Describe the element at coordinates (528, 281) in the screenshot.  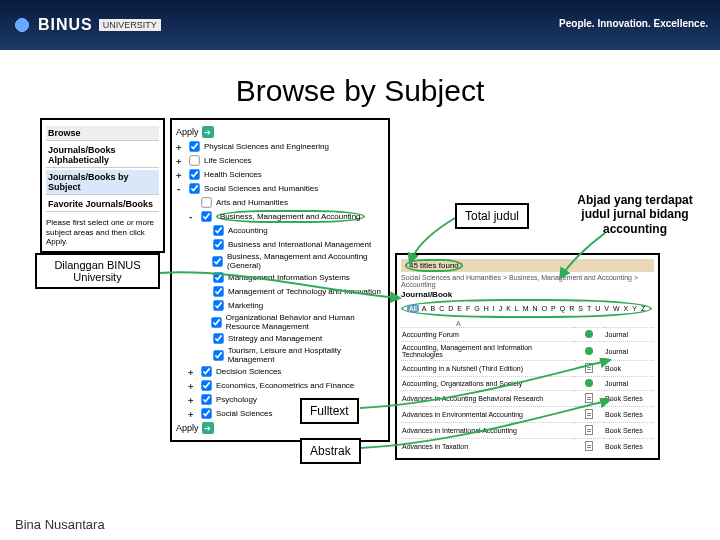
I see `breadcrumb: Social Sciences and Humanities > Busines…` at that location.